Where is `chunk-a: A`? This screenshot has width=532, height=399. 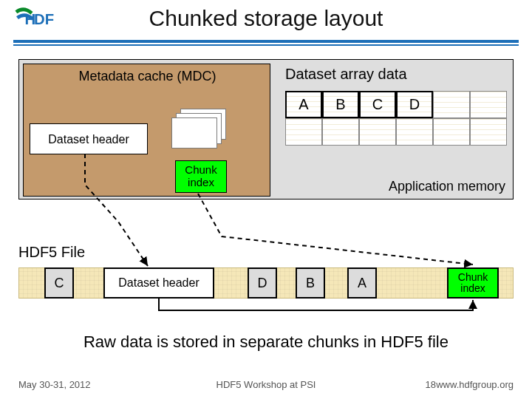
chunk-a: A is located at coordinates (304, 105).